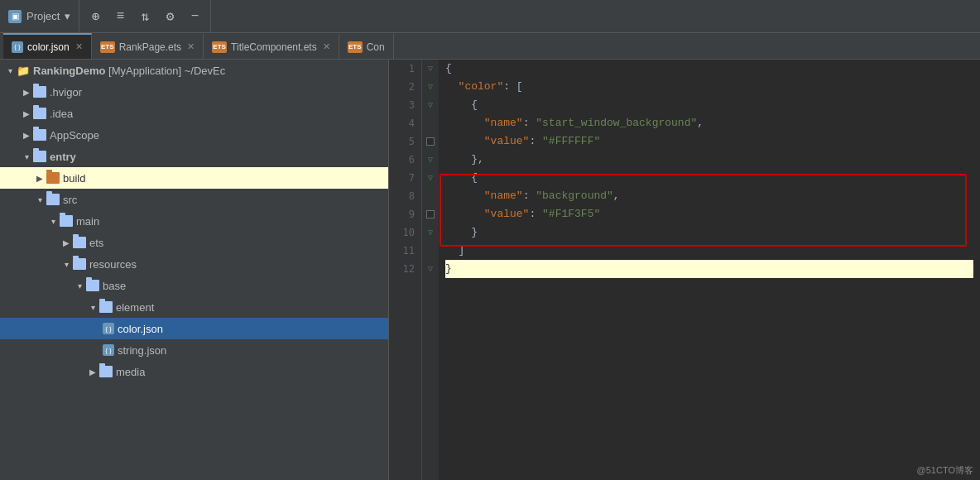  What do you see at coordinates (430, 105) in the screenshot?
I see `gutter-3: ▽` at bounding box center [430, 105].